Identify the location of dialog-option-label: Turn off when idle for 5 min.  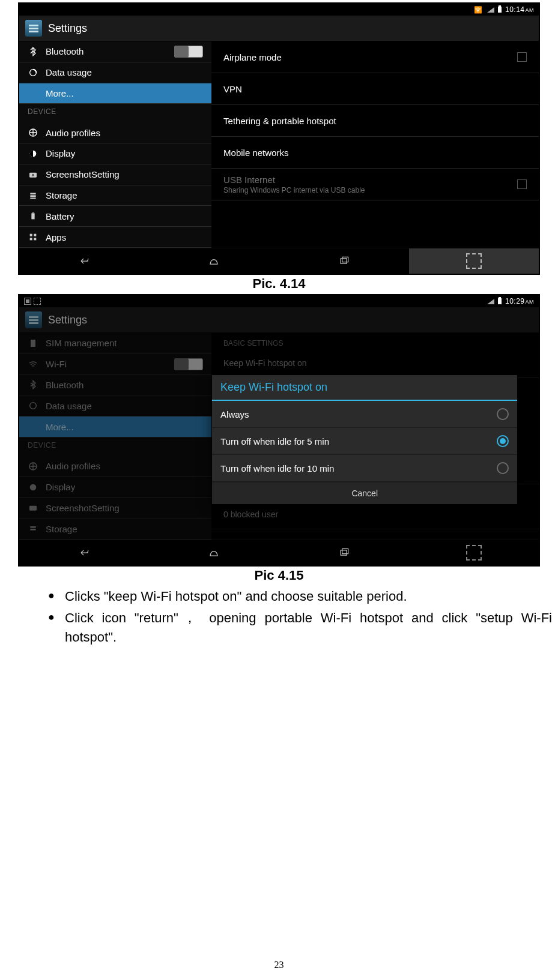
(275, 442).